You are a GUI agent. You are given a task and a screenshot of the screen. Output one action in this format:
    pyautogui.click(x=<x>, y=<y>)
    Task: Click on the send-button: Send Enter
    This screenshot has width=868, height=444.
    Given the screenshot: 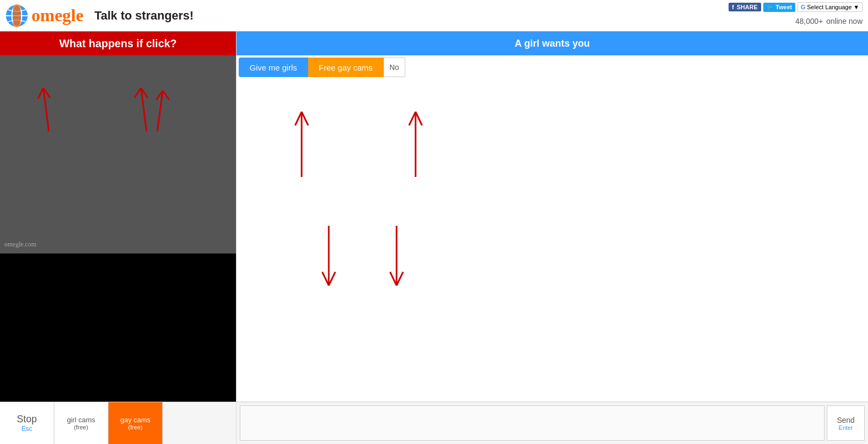 What is the action you would take?
    pyautogui.click(x=846, y=423)
    